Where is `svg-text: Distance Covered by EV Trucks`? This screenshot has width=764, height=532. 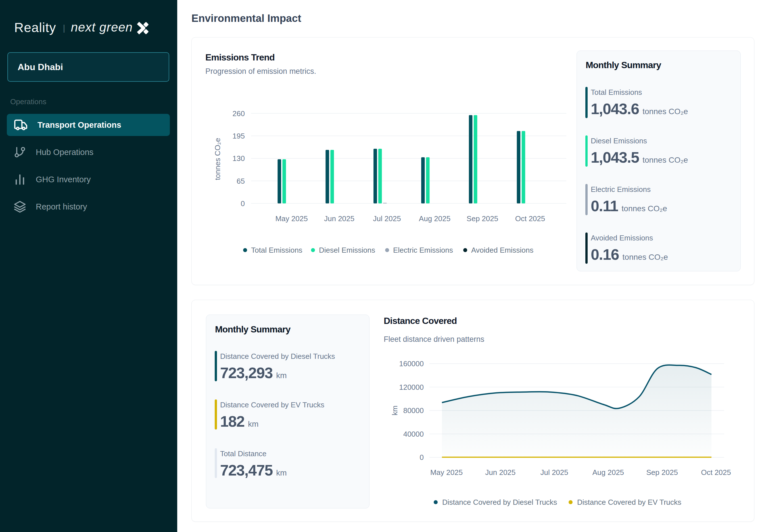 svg-text: Distance Covered by EV Trucks is located at coordinates (629, 502).